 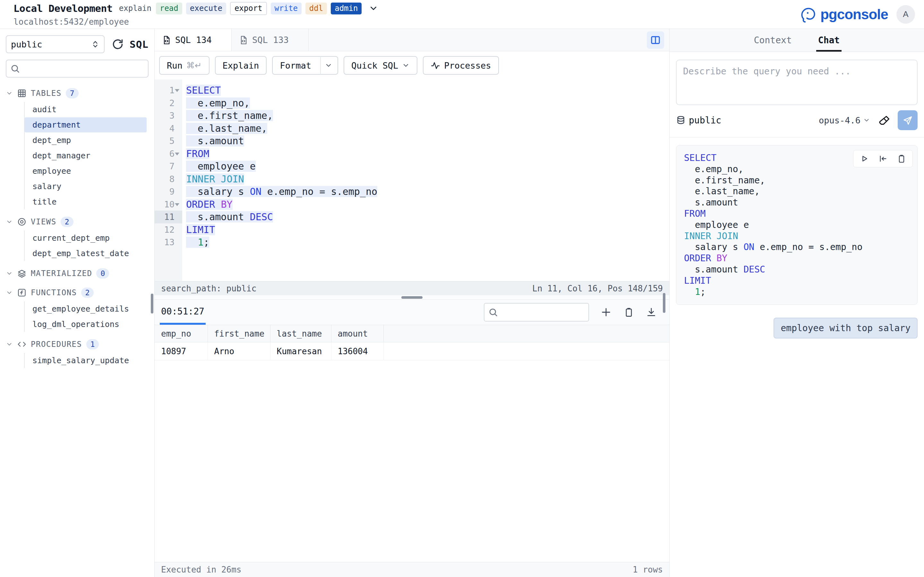 I want to click on sidebar-item-dept_emp_latest_date: dept_emp_latest_date, so click(x=86, y=253).